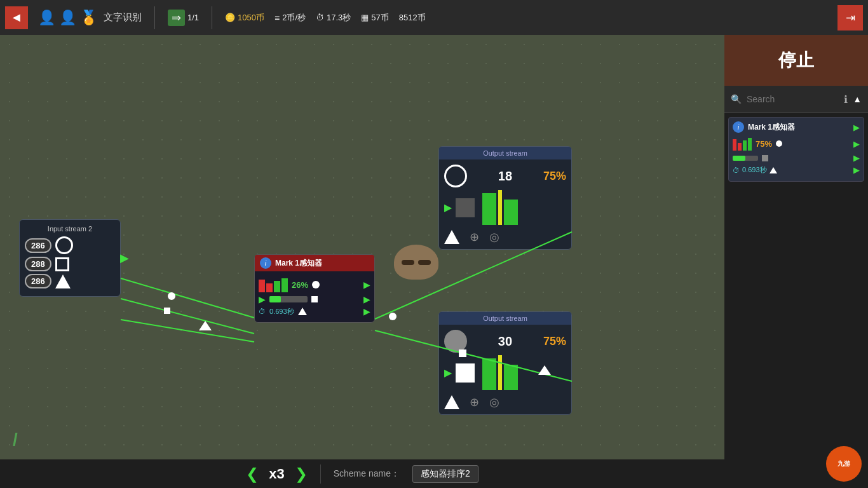 The height and width of the screenshot is (488, 868). Describe the element at coordinates (288, 299) in the screenshot. I see `center-bar-bg` at that location.